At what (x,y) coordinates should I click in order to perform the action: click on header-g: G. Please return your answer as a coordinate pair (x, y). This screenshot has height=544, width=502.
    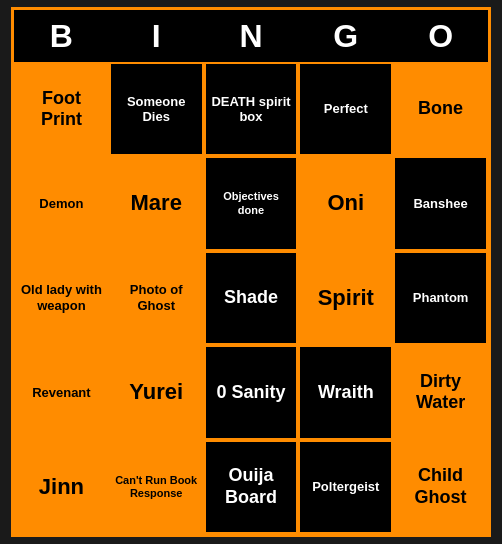
    Looking at the image, I should click on (346, 36).